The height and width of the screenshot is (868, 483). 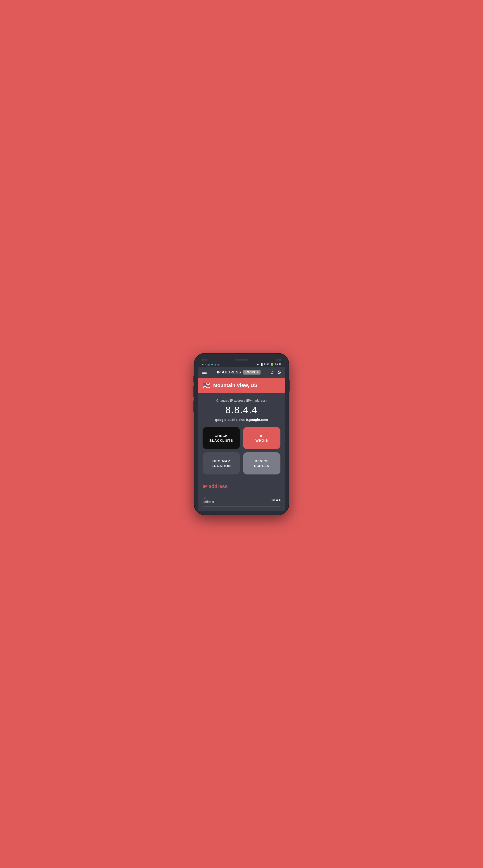 I want to click on ip-value: 8.8.4.4, so click(x=276, y=500).